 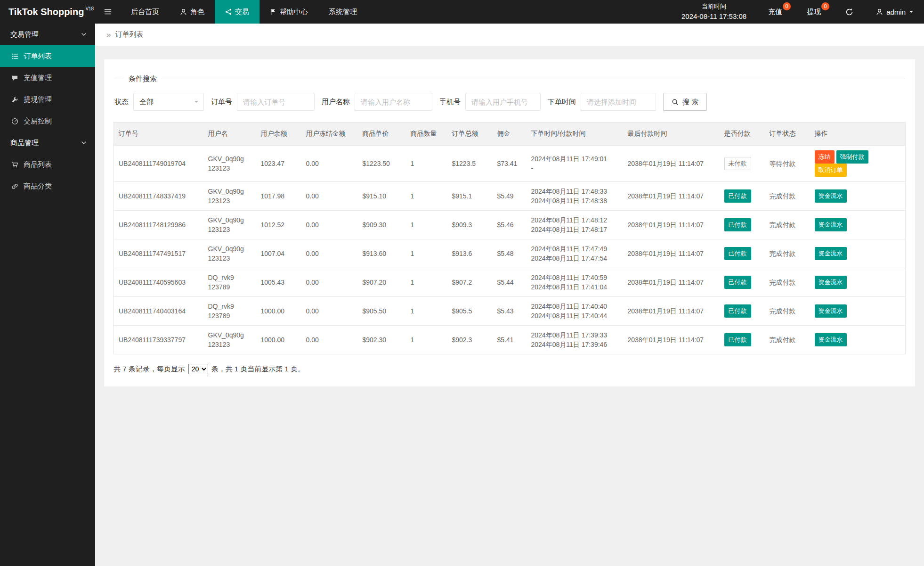 What do you see at coordinates (159, 283) in the screenshot?
I see `cell-order-no: UB2408111740595603` at bounding box center [159, 283].